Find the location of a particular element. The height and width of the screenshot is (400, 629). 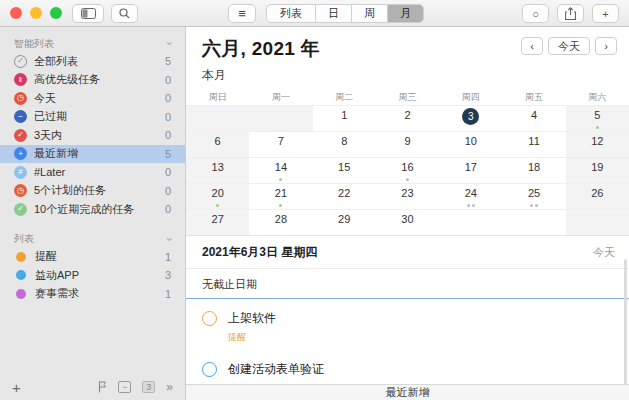

calendar-day-cell: 20 is located at coordinates (218, 196).